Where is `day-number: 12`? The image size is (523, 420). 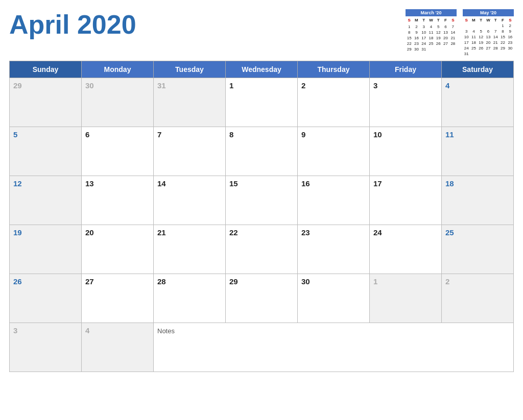 day-number: 12 is located at coordinates (17, 184).